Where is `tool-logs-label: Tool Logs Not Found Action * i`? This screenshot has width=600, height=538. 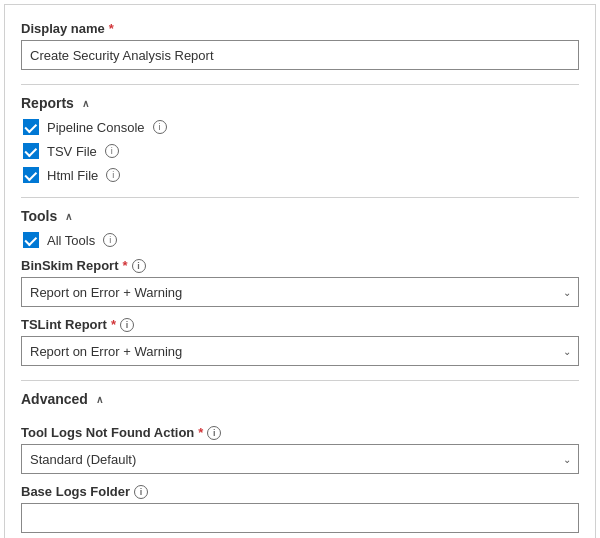 tool-logs-label: Tool Logs Not Found Action * i is located at coordinates (300, 432).